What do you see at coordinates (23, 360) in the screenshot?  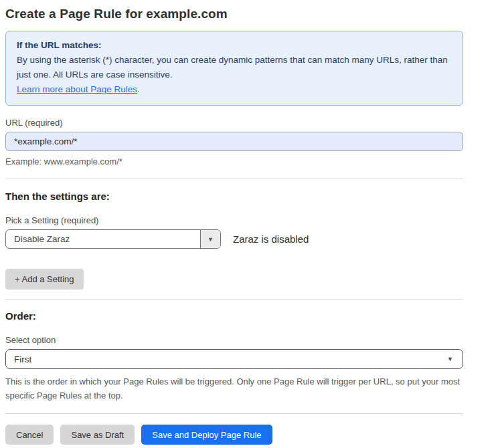 I see `order-select-value: First` at bounding box center [23, 360].